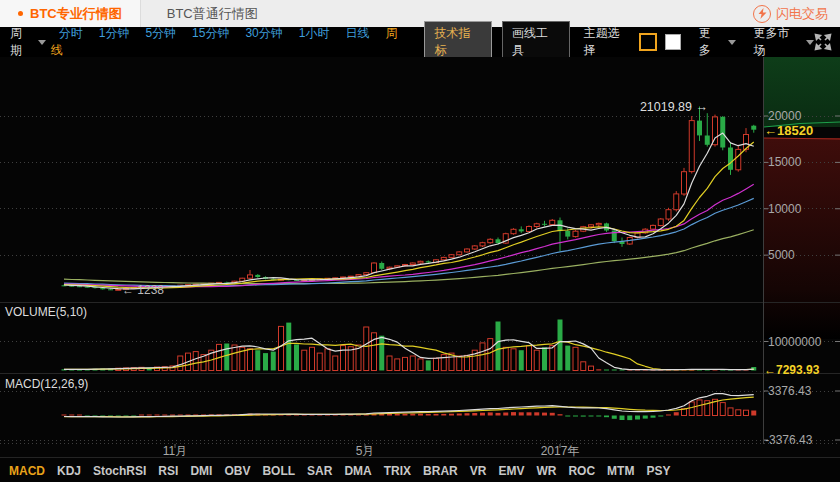 Image resolution: width=840 pixels, height=482 pixels. What do you see at coordinates (278, 471) in the screenshot?
I see `indicator-item-BOLL: BOLL` at bounding box center [278, 471].